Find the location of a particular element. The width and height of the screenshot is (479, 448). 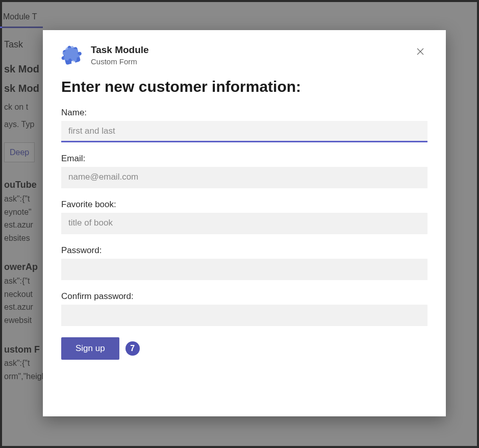

confirm-password-label: Confirm password: is located at coordinates (244, 296).